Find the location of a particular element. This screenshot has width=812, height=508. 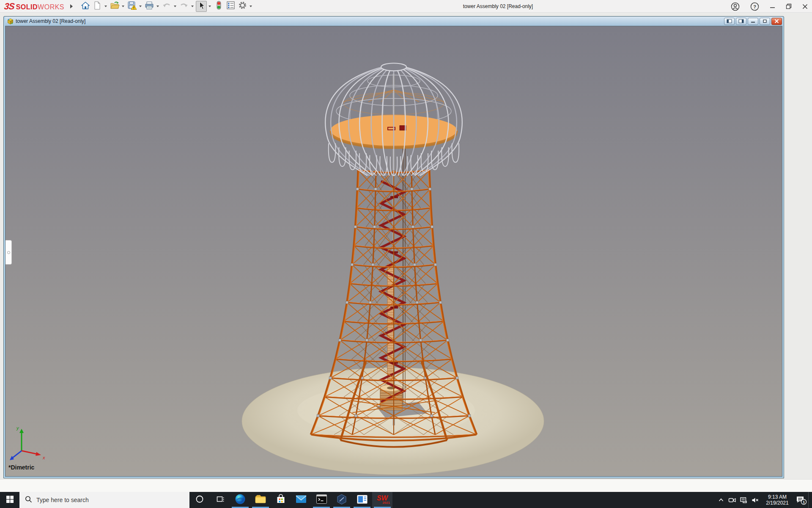

taskbar-app-edge is located at coordinates (240, 500).